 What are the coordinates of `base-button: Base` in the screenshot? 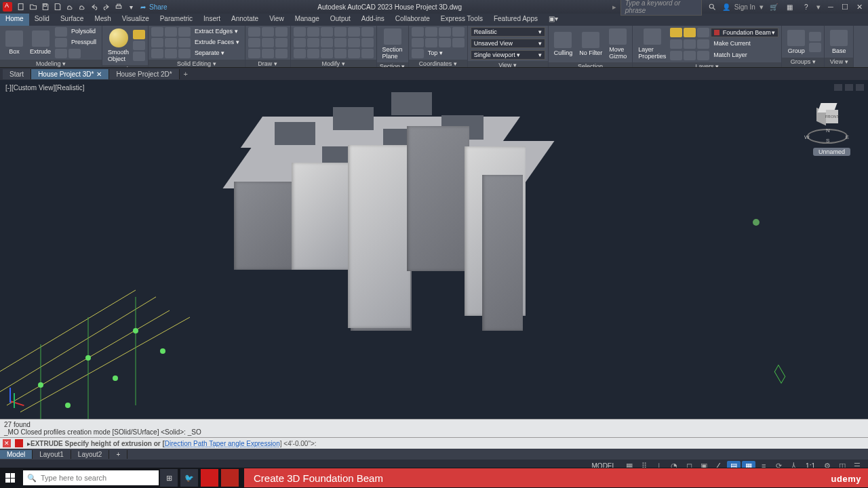 It's located at (839, 42).